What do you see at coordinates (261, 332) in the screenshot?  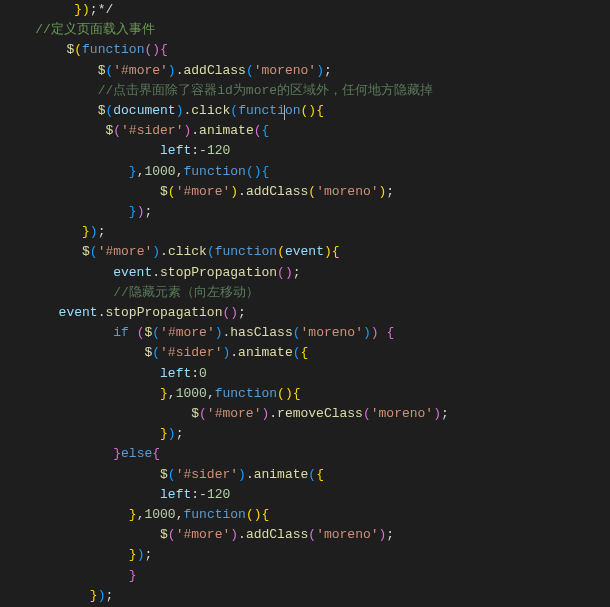 I see `code-token: hasClass` at bounding box center [261, 332].